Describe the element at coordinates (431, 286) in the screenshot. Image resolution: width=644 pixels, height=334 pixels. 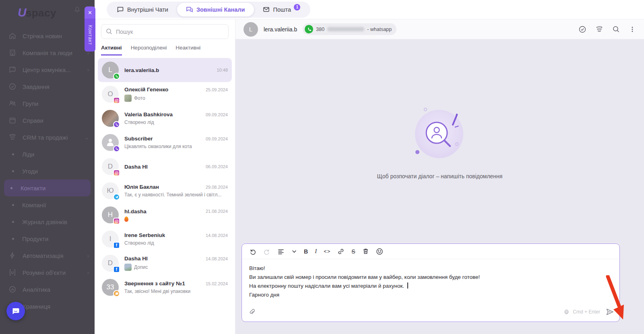
I see `message-line: На електронну пошту надіслали вам усі ма…` at that location.